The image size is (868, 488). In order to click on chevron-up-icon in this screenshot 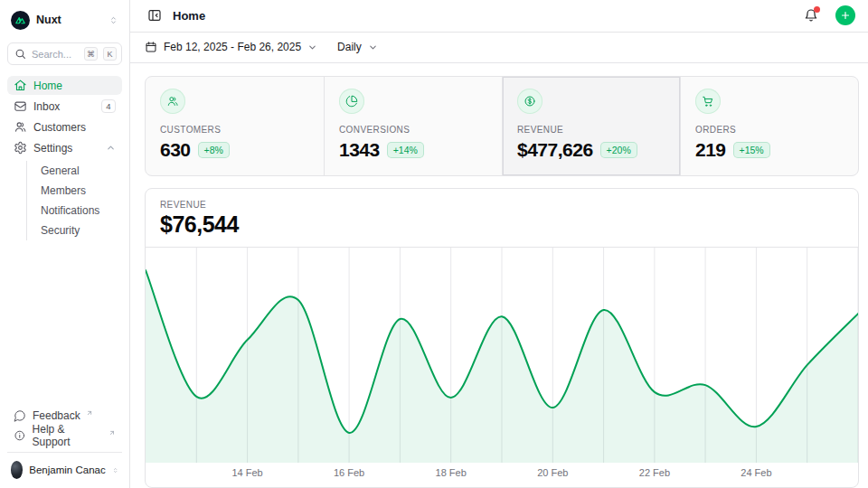, I will do `click(110, 148)`.